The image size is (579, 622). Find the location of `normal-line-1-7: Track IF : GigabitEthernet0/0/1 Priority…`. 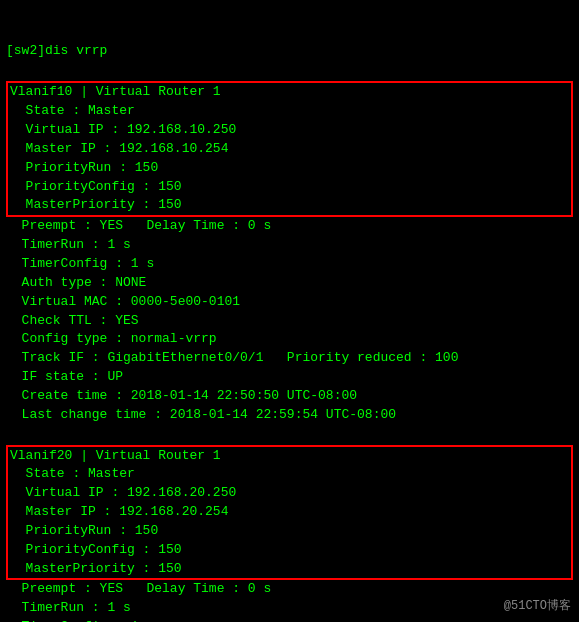

normal-line-1-7: Track IF : GigabitEthernet0/0/1 Priority… is located at coordinates (290, 358).